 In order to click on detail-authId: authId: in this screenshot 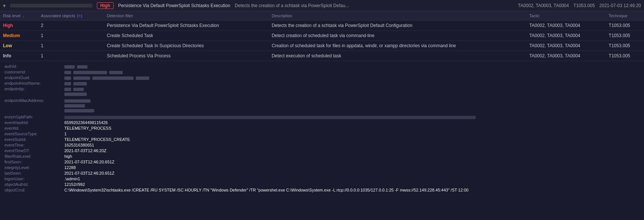, I will do `click(324, 66)`.